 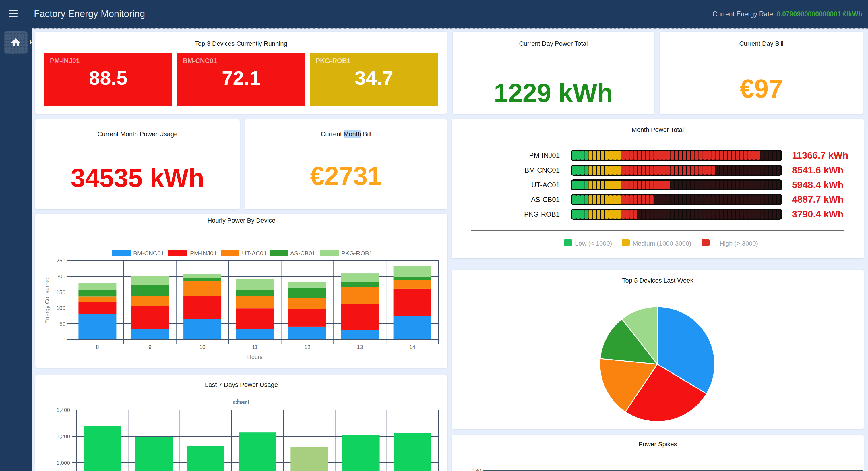 I want to click on svg-text: 8, so click(x=98, y=347).